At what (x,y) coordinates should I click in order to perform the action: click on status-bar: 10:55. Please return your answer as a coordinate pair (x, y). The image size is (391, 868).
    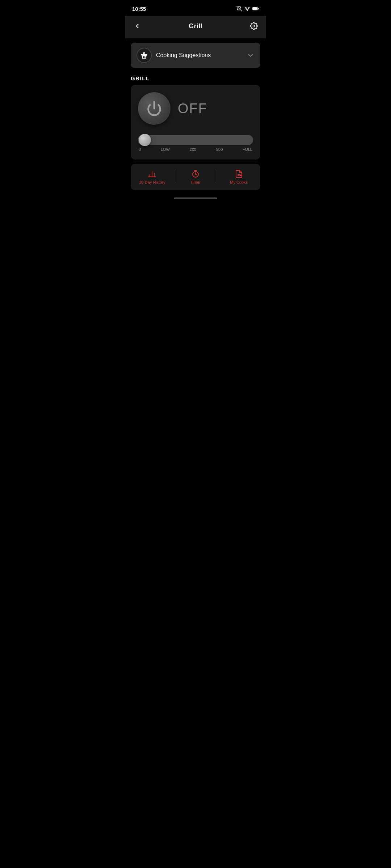
    Looking at the image, I should click on (196, 8).